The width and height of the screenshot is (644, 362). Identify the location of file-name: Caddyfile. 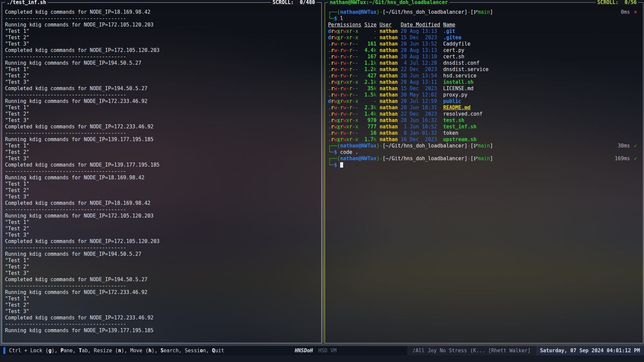
(457, 44).